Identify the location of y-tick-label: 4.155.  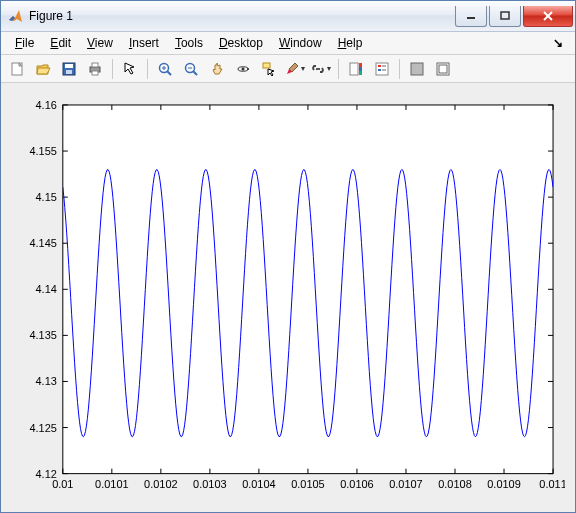
(42, 152).